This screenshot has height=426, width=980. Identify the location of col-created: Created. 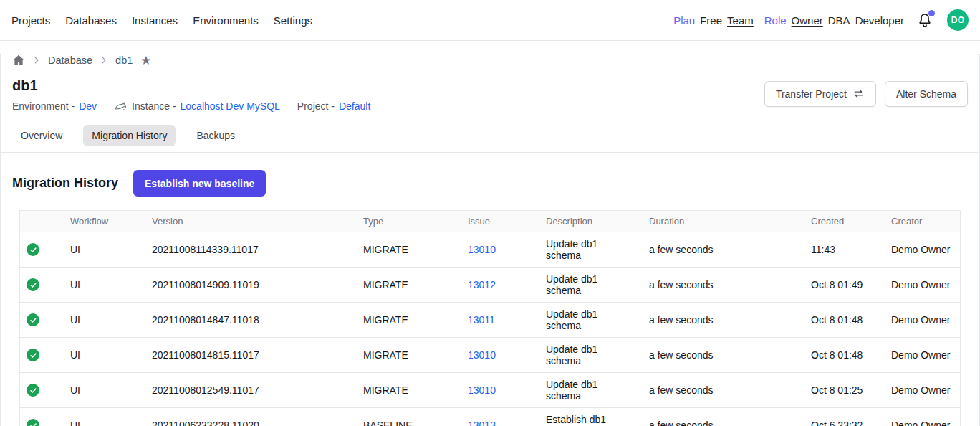
(844, 222).